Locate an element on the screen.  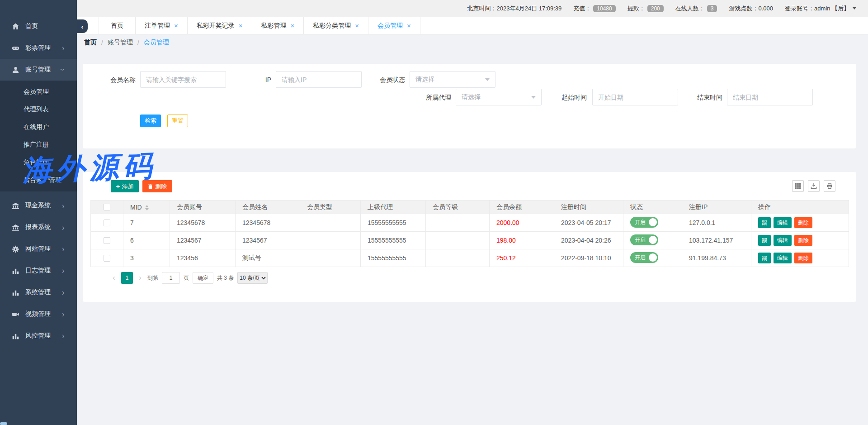
stat-label: 游戏点数： is located at coordinates (743, 9).